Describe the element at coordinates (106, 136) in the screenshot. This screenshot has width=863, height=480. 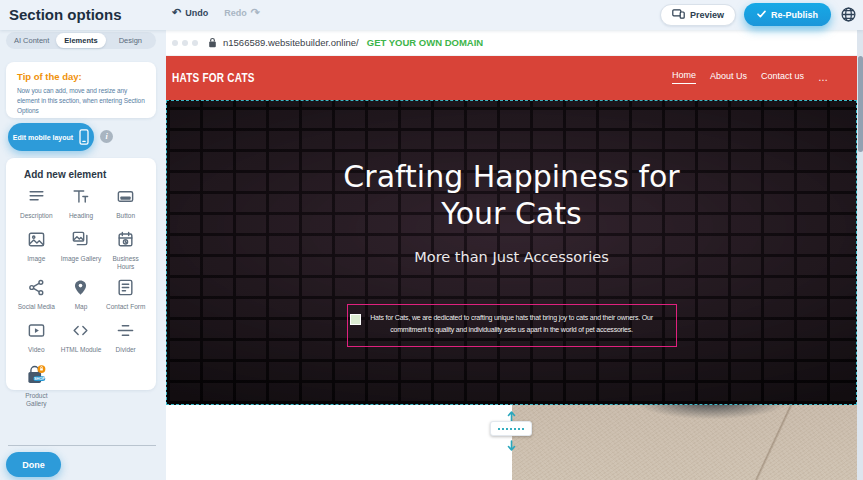
I see `info-icon: i` at that location.